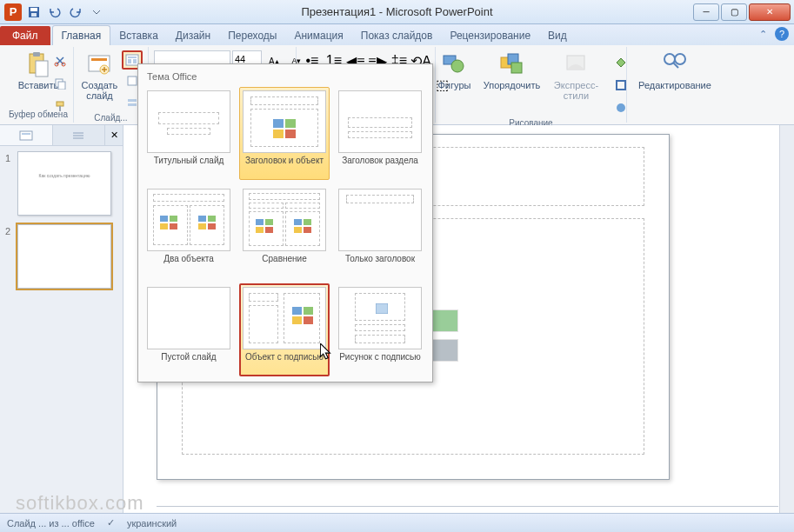 The width and height of the screenshot is (794, 532). Describe the element at coordinates (55, 12) in the screenshot. I see `undo-button` at that location.